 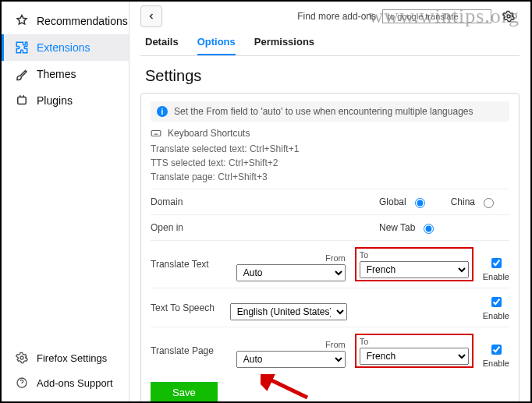 What do you see at coordinates (403, 202) in the screenshot?
I see `radio-global: Global` at bounding box center [403, 202].